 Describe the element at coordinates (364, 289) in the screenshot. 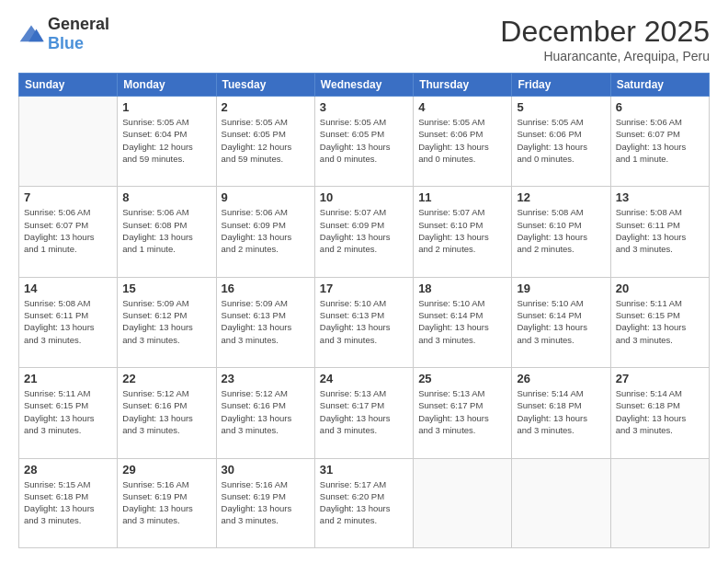

I see `day-number: 17` at that location.